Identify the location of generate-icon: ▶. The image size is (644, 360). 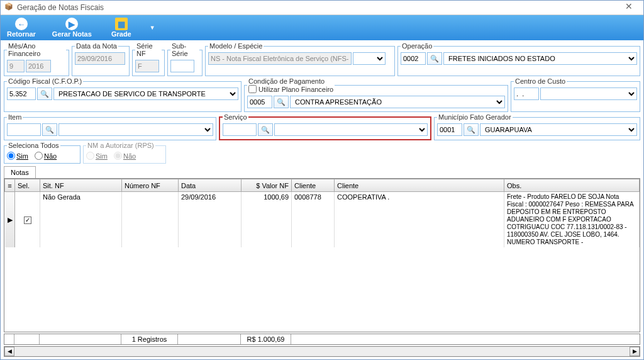
(72, 24).